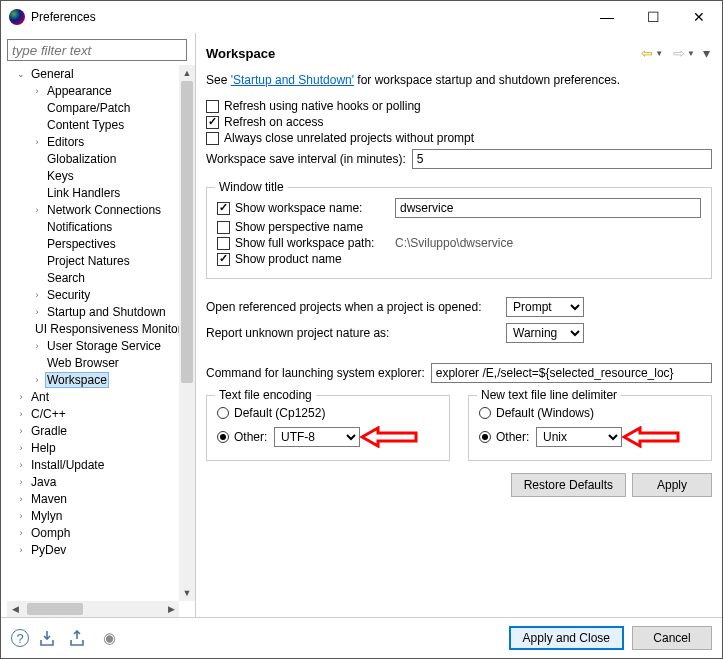 The height and width of the screenshot is (659, 723). Describe the element at coordinates (49, 638) in the screenshot. I see `import-icon` at that location.